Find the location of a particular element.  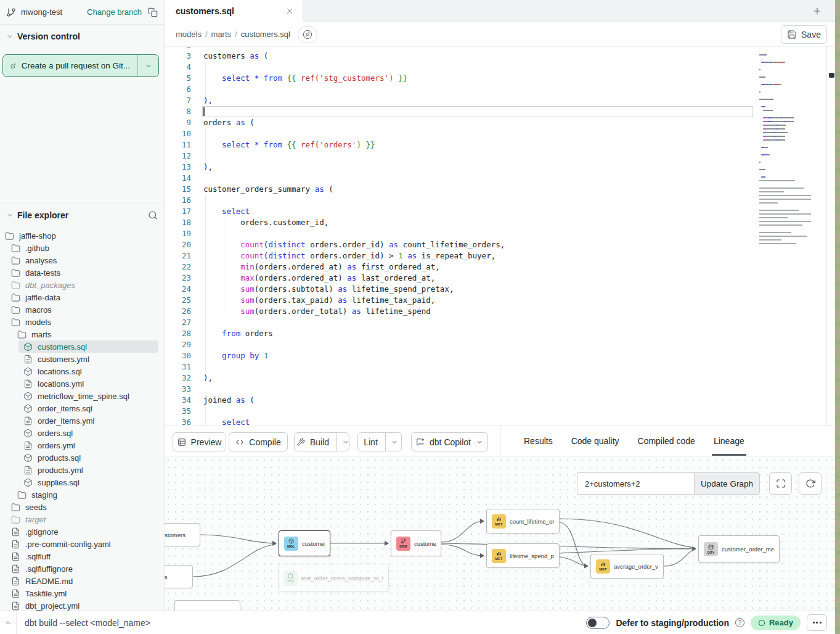

compile-button: Compile is located at coordinates (258, 442).